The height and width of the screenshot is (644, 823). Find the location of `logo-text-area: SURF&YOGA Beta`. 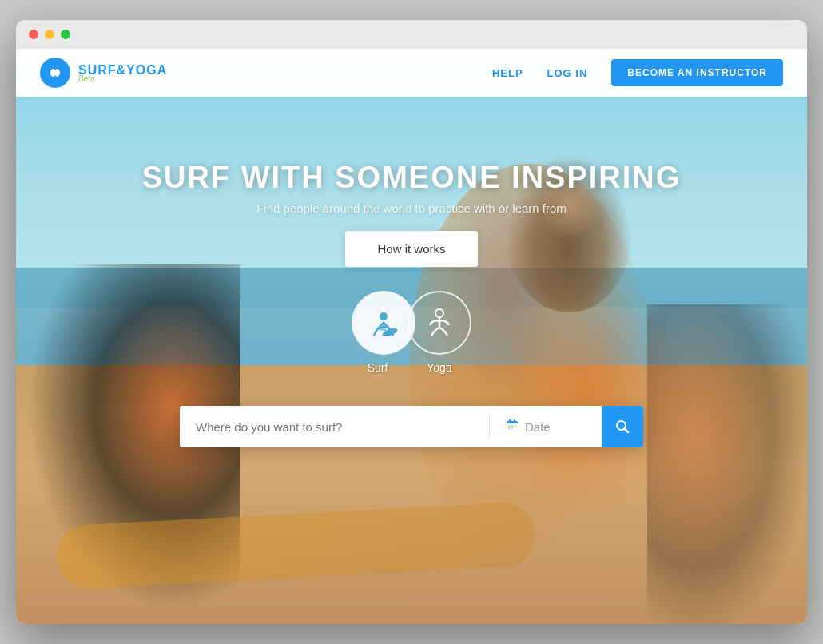

logo-text-area: SURF&YOGA Beta is located at coordinates (123, 74).